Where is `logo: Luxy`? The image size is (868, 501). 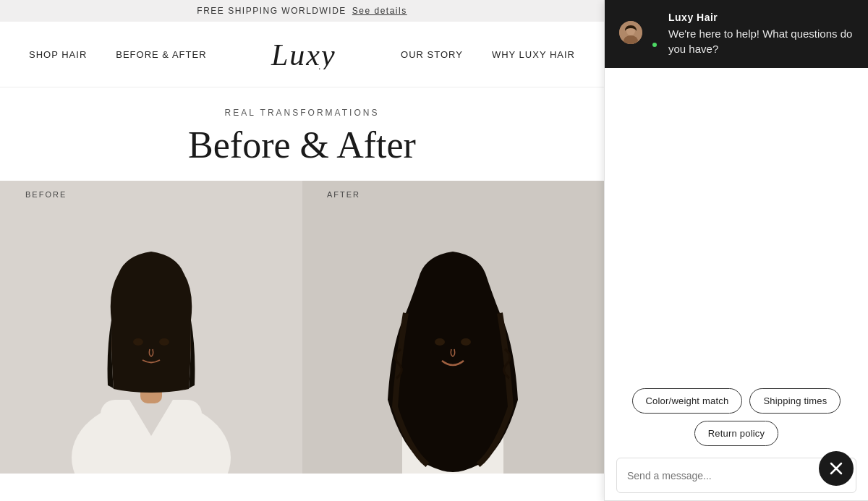
logo: Luxy is located at coordinates (304, 54).